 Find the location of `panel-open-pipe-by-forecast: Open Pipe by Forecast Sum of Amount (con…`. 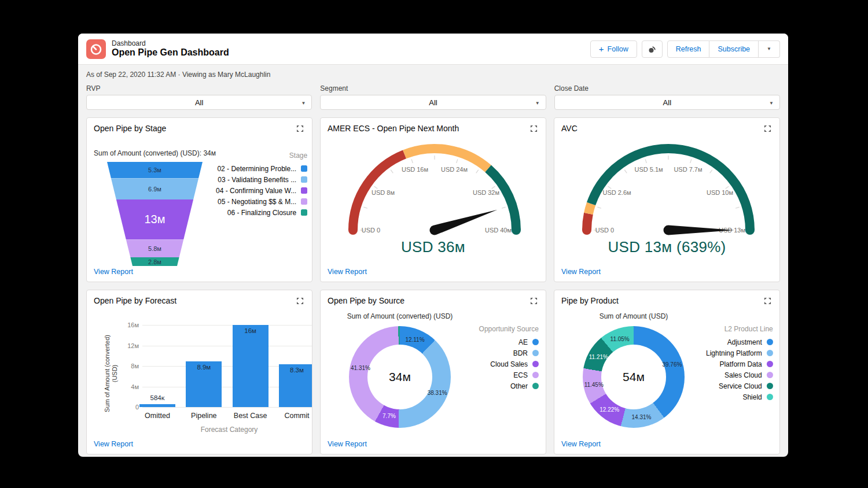

panel-open-pipe-by-forecast: Open Pipe by Forecast Sum of Amount (con… is located at coordinates (199, 372).